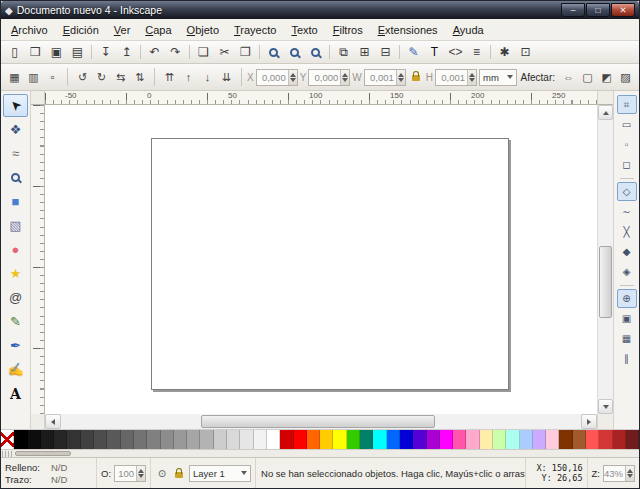 This screenshot has width=640, height=489. What do you see at coordinates (627, 338) in the screenshot?
I see `snap-grid-button: ▦` at bounding box center [627, 338].